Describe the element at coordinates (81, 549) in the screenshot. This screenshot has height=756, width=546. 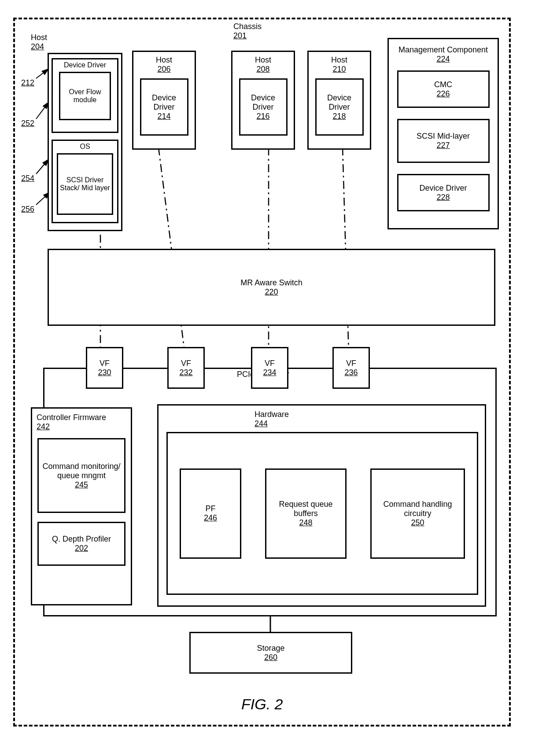
I see `qdepth-ref: 202` at that location.